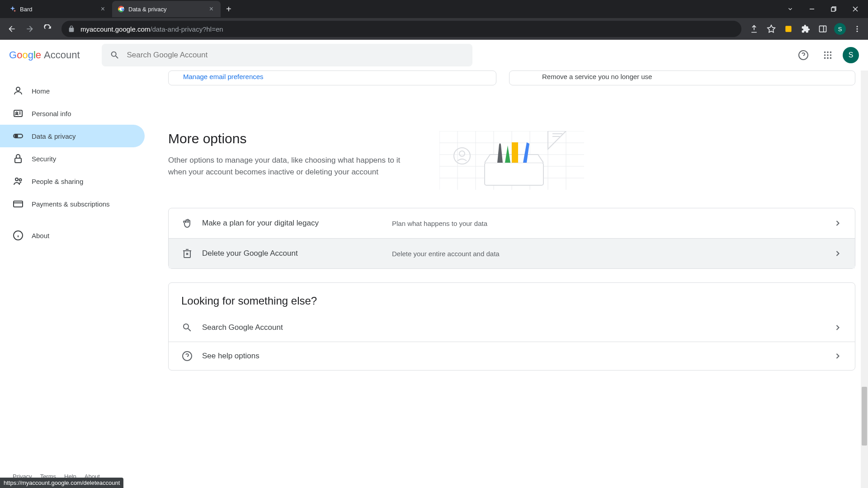  I want to click on row-title: See help options, so click(292, 356).